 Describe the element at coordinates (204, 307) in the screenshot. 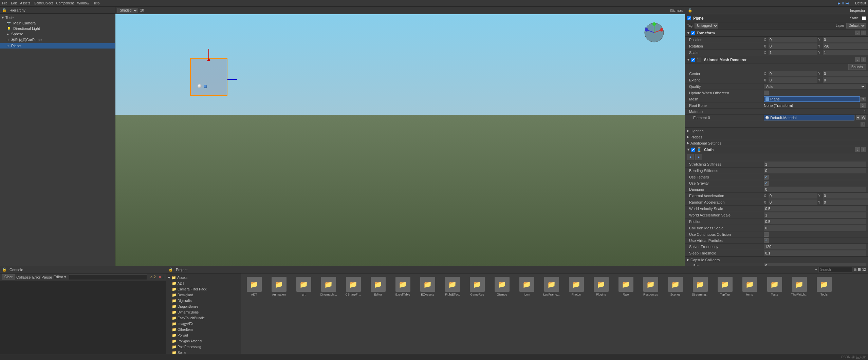

I see `tree-dragonbones: 📁 DragonBones` at that location.